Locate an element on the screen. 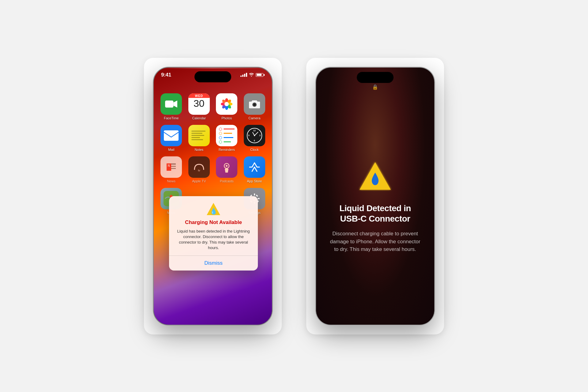 The image size is (588, 392). alert-body: Liquid has been detected in the Lightnin… is located at coordinates (213, 240).